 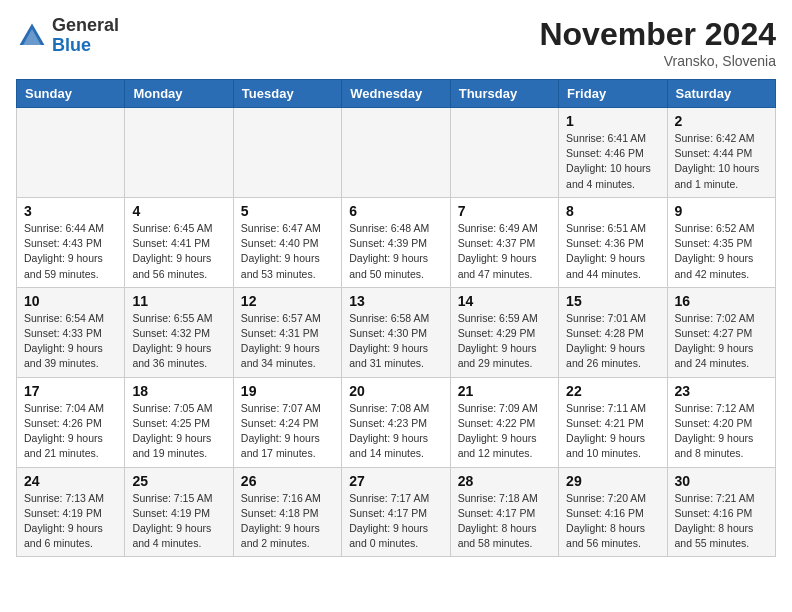 What do you see at coordinates (658, 42) in the screenshot?
I see `title-block: November 2024 Vransko, Slovenia` at bounding box center [658, 42].